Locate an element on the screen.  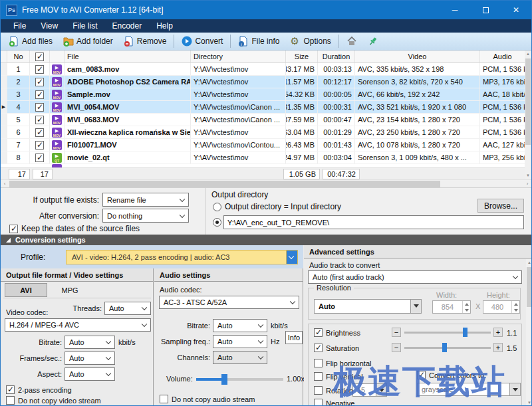
two-pass-checkbox is located at coordinates (11, 389).